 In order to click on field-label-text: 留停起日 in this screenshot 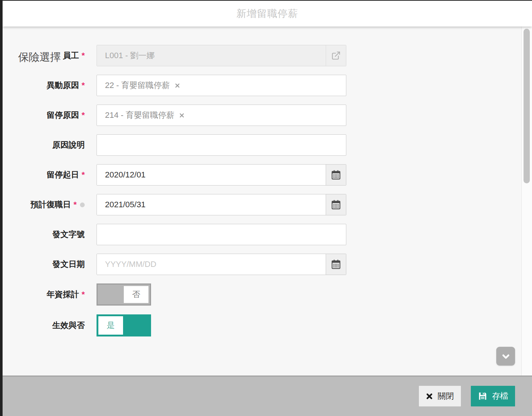, I will do `click(63, 175)`.